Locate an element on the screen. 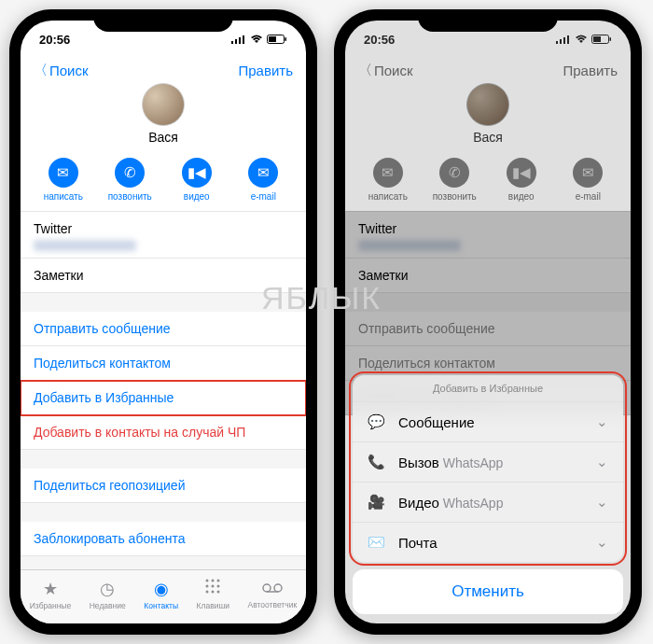 The image size is (653, 644). tab-voicemail-label: Автоответчик is located at coordinates (272, 605).